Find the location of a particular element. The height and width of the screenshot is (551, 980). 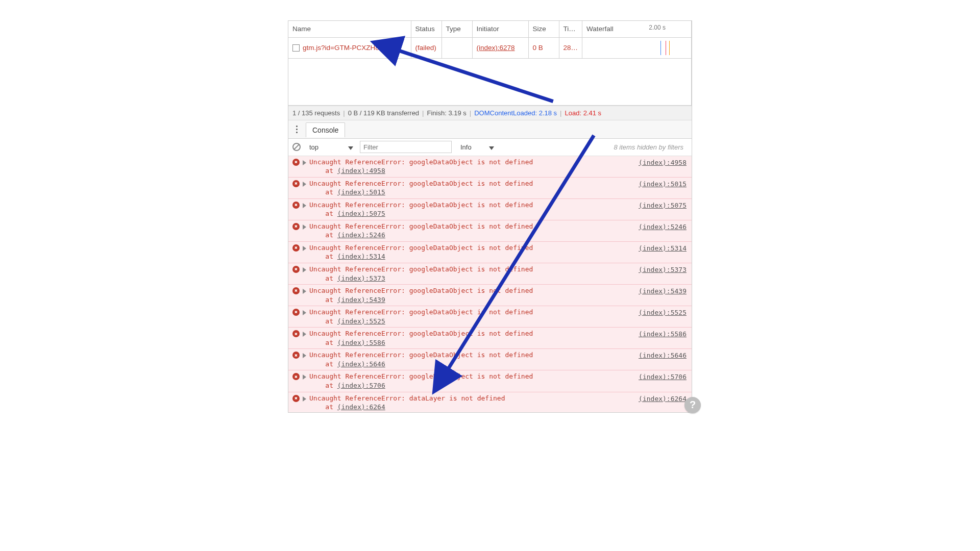

request-status: (failed) is located at coordinates (426, 48).